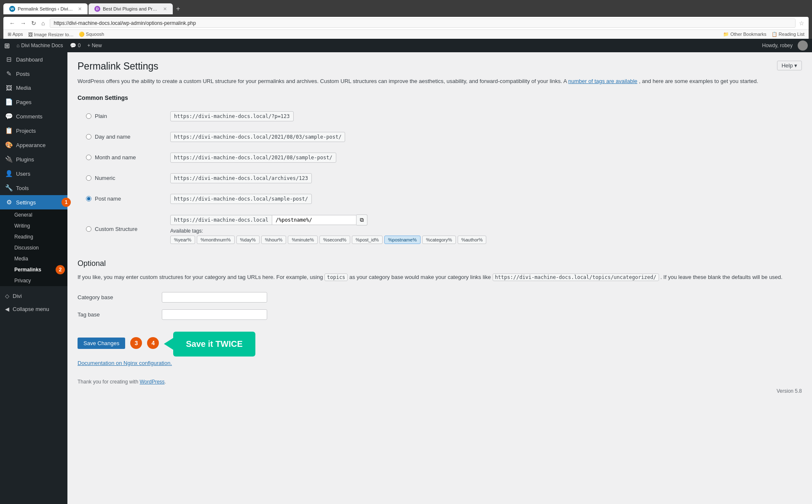 Image resolution: width=812 pixels, height=504 pixels. I want to click on sidebar-subitem-writing: Writing, so click(34, 226).